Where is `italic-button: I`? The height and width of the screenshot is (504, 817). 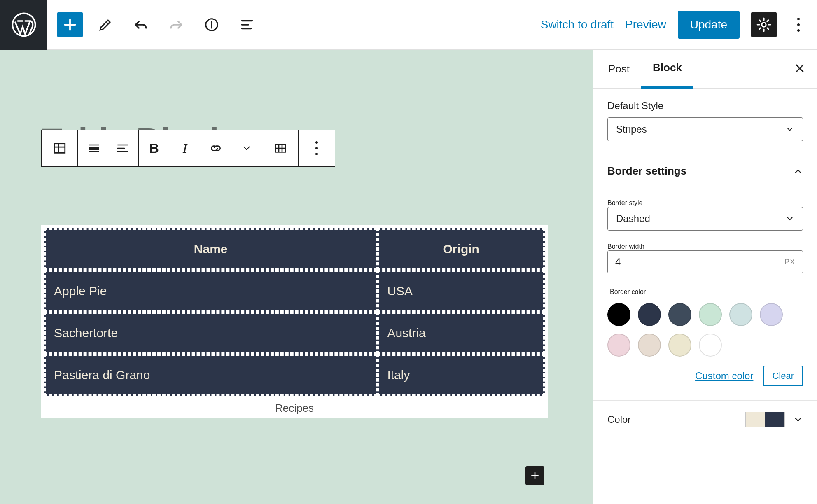 italic-button: I is located at coordinates (185, 148).